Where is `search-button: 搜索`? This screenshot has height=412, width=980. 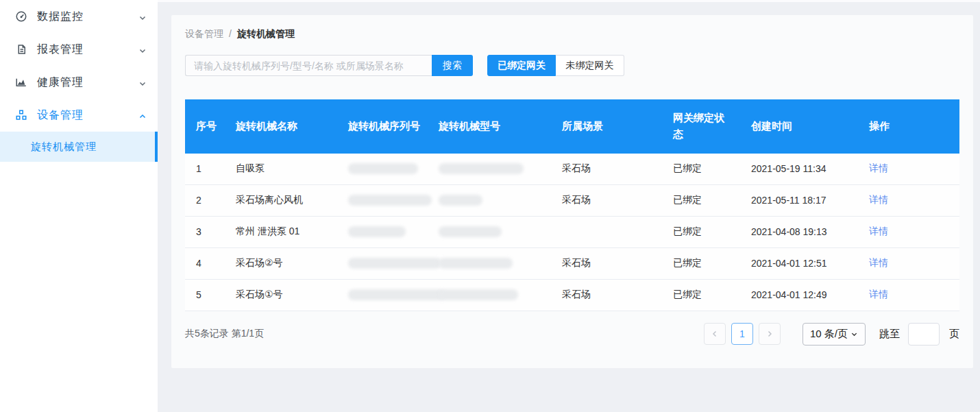
search-button: 搜索 is located at coordinates (452, 66).